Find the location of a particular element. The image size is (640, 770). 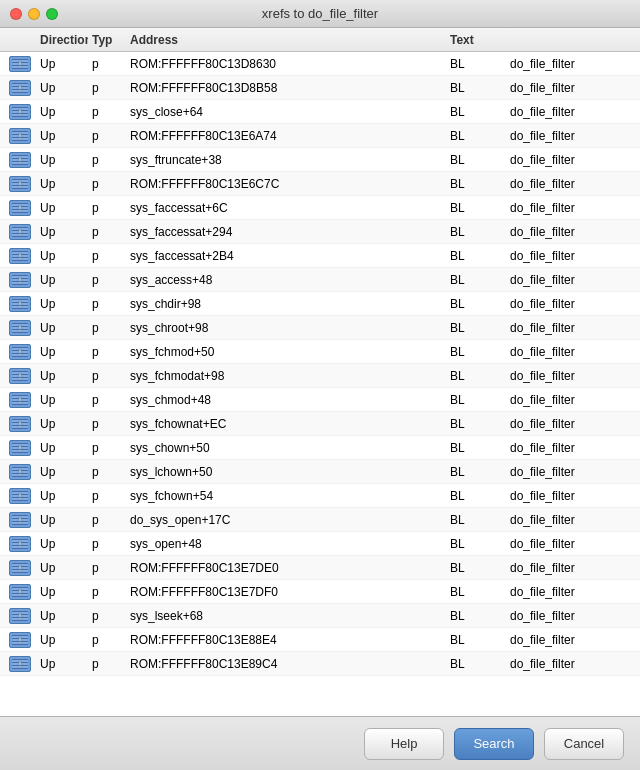

address-cell: ROM:FFFFFF80C13D8B58 is located at coordinates (286, 88).